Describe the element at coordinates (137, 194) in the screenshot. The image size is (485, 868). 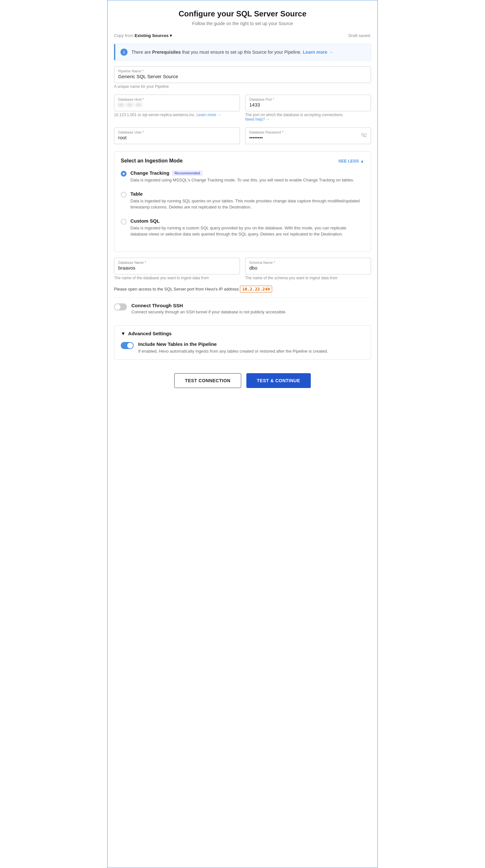
I see `table-label: Table` at that location.